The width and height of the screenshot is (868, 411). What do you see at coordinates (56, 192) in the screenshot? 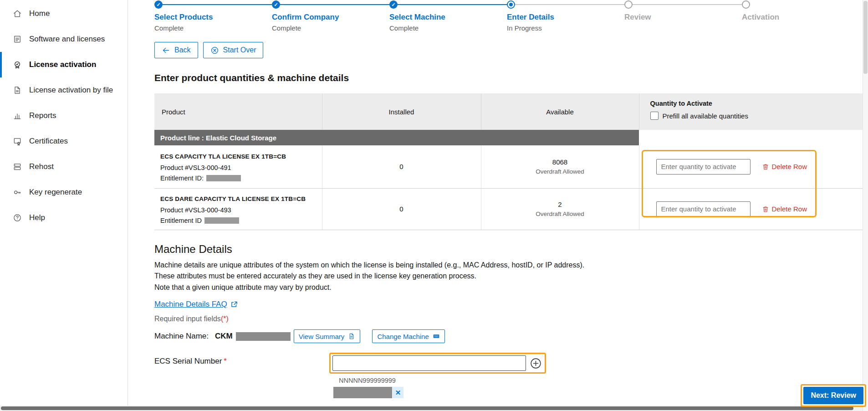
I see `sidebar-item-label: Key regenerate` at bounding box center [56, 192].